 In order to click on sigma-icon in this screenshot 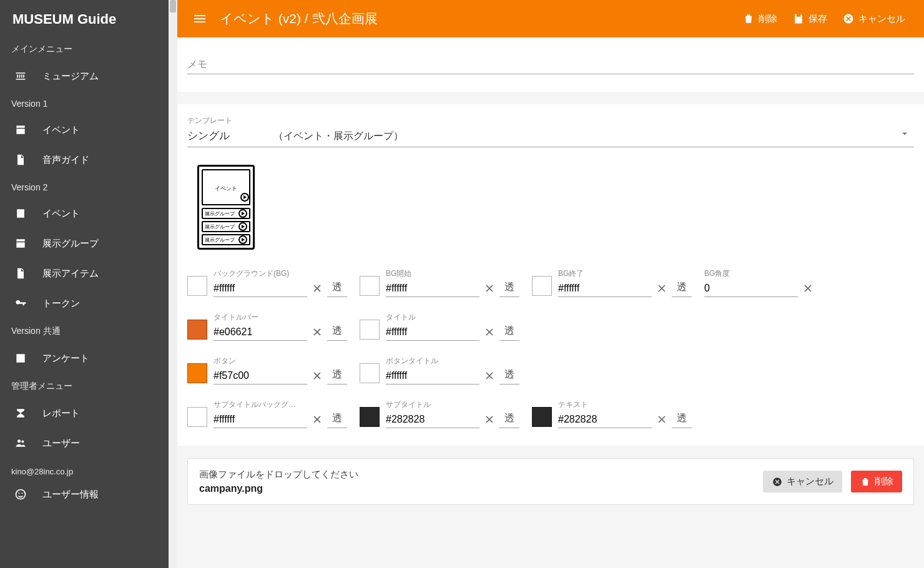, I will do `click(21, 413)`.